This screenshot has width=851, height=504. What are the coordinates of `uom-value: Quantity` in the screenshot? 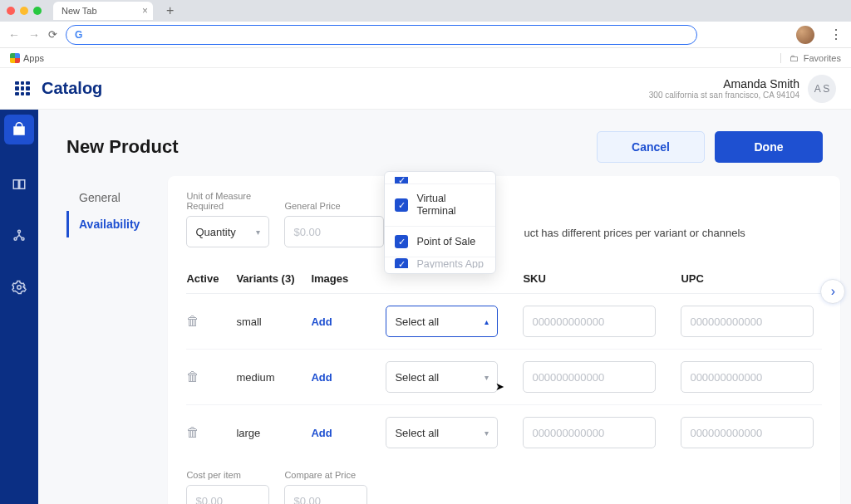 It's located at (215, 232).